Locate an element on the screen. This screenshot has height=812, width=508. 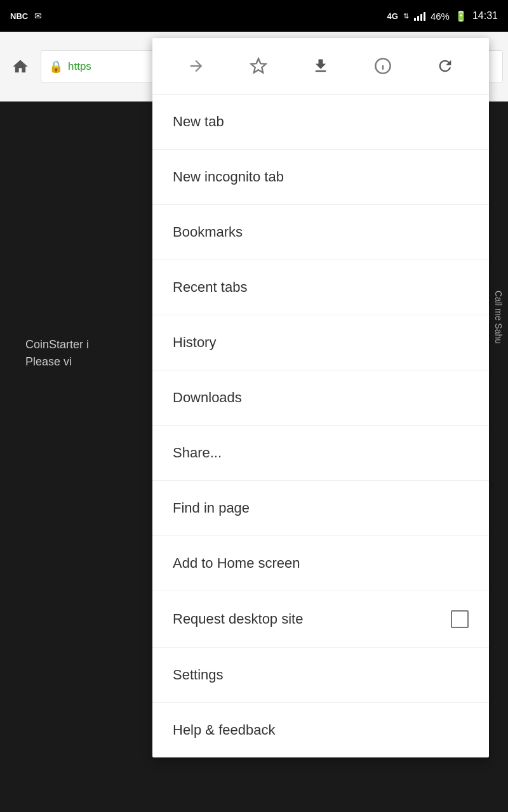
webpage-line2: Please vi is located at coordinates (57, 362).